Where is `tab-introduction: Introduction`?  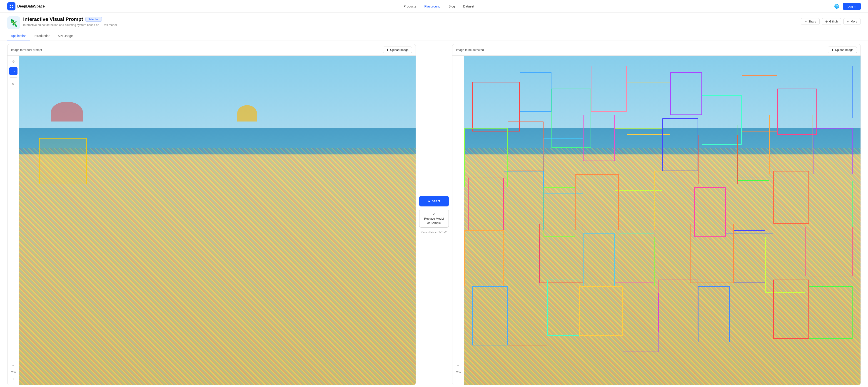
tab-introduction: Introduction is located at coordinates (42, 36).